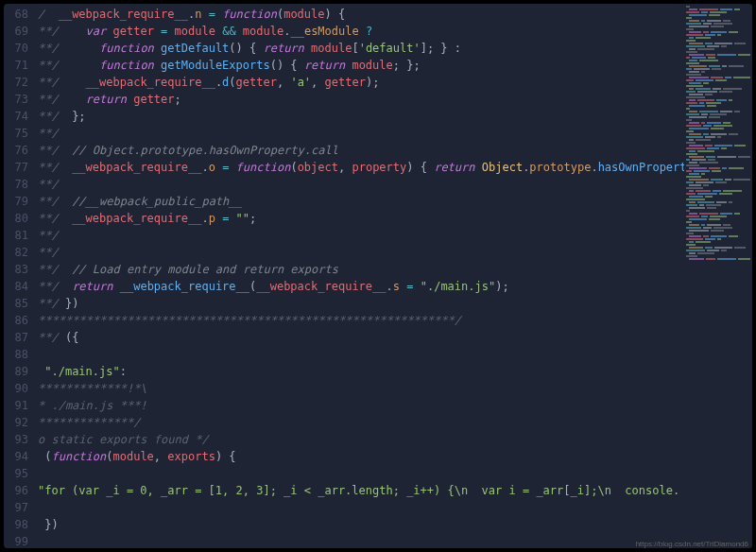  What do you see at coordinates (140, 201) in the screenshot?
I see `code-content: **/ //__webpack_public_path__` at bounding box center [140, 201].